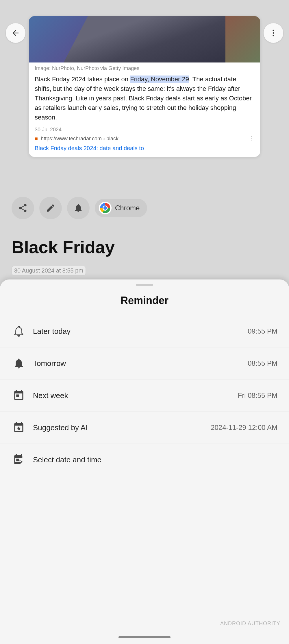  Describe the element at coordinates (144, 637) in the screenshot. I see `nav-handle` at that location.